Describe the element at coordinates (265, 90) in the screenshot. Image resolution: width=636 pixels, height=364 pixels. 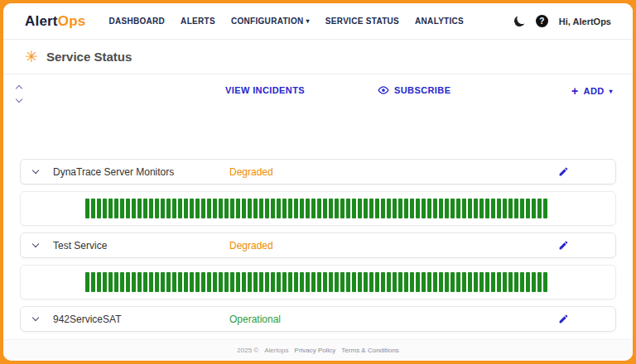
I see `view-incidents-link: VIEW INCIDENTS` at that location.